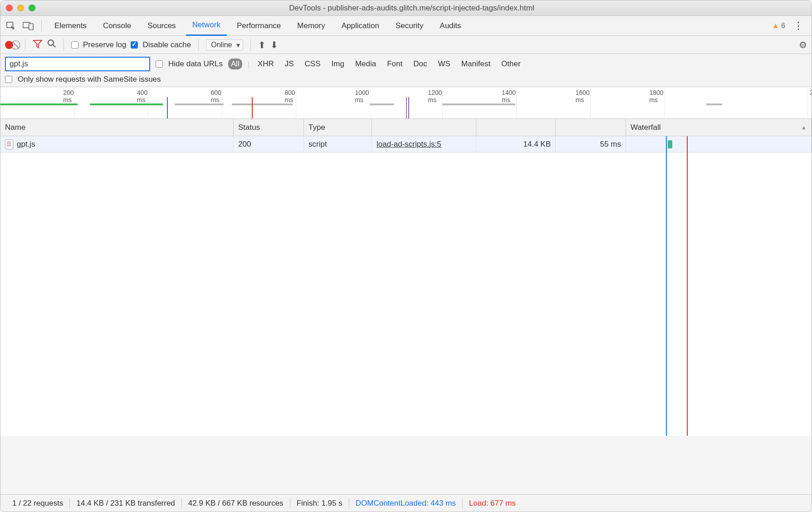  Describe the element at coordinates (269, 127) in the screenshot. I see `col-status: Status` at that location.